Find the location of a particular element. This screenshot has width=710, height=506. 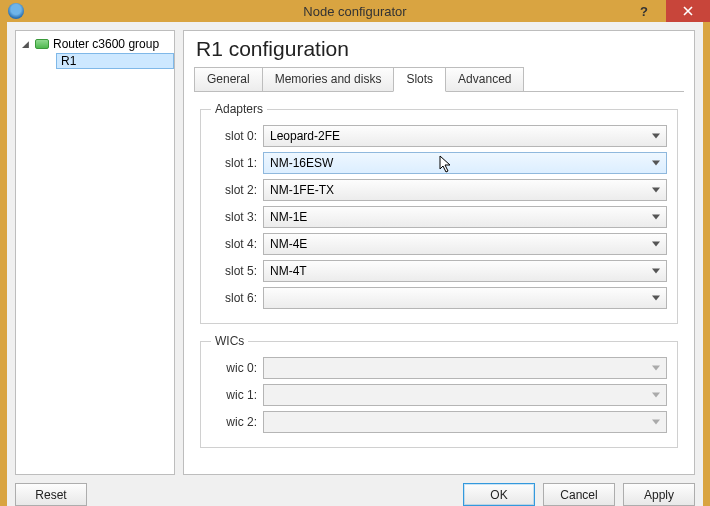

tab-memories: Memories and disks is located at coordinates (328, 79).